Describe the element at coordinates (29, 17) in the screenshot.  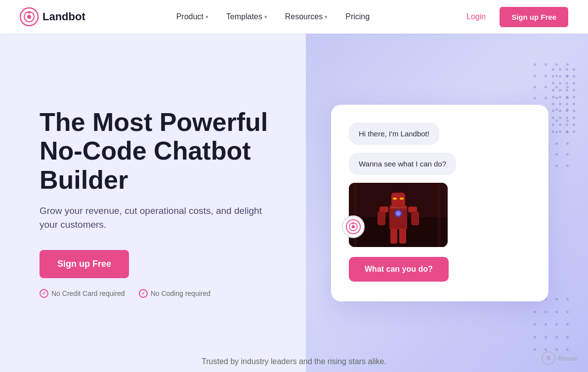
I see `logo-icon` at that location.